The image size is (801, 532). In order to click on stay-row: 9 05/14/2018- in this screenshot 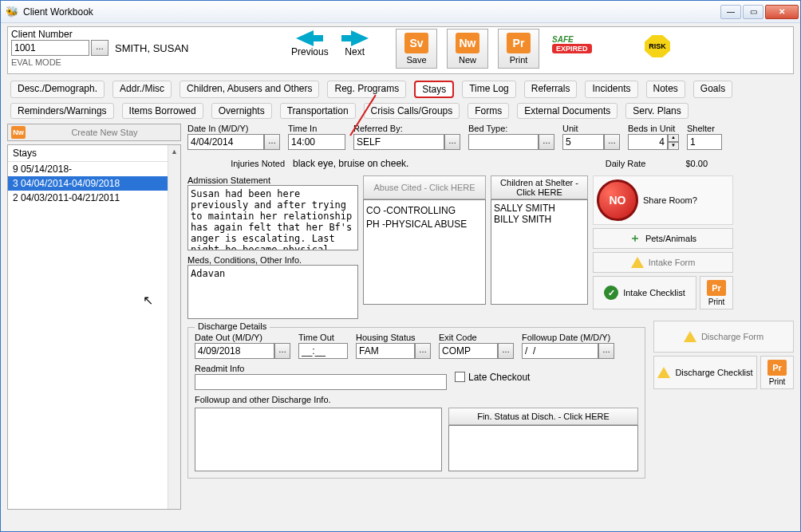, I will do `click(94, 169)`.